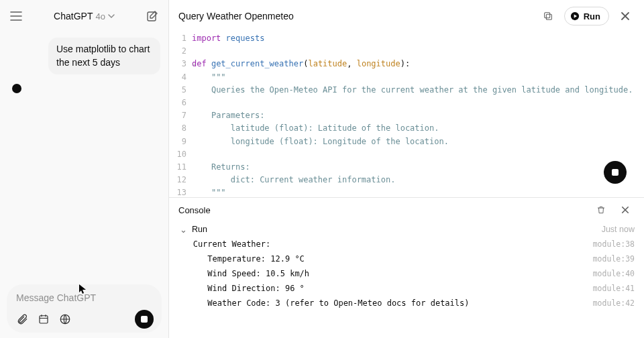 The height and width of the screenshot is (338, 644). I want to click on chevron-down-icon, so click(111, 16).